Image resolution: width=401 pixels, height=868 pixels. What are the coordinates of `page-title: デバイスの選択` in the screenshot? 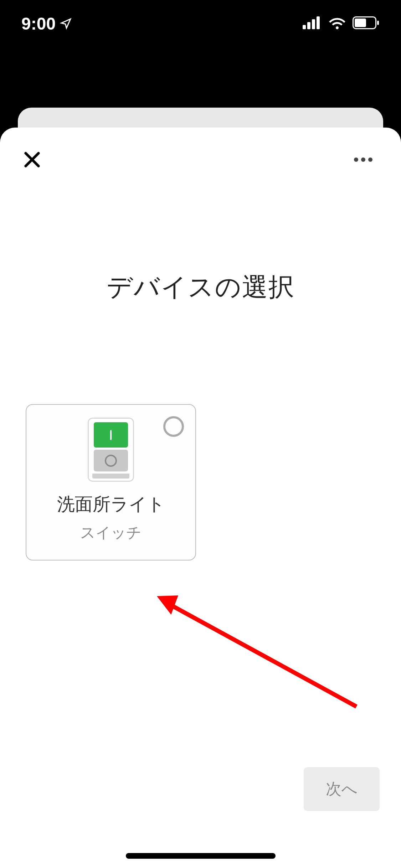 It's located at (200, 287).